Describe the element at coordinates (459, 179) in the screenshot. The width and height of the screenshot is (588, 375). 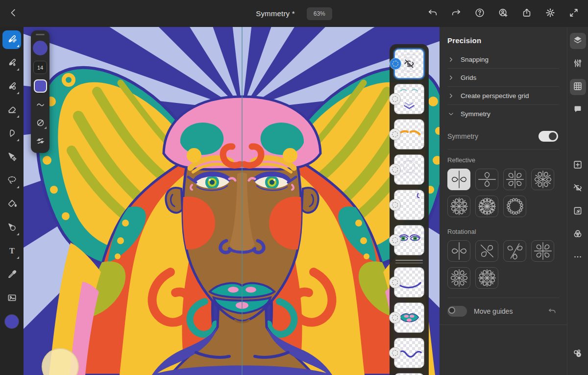
I see `reflective-option-reflective-vertical` at that location.